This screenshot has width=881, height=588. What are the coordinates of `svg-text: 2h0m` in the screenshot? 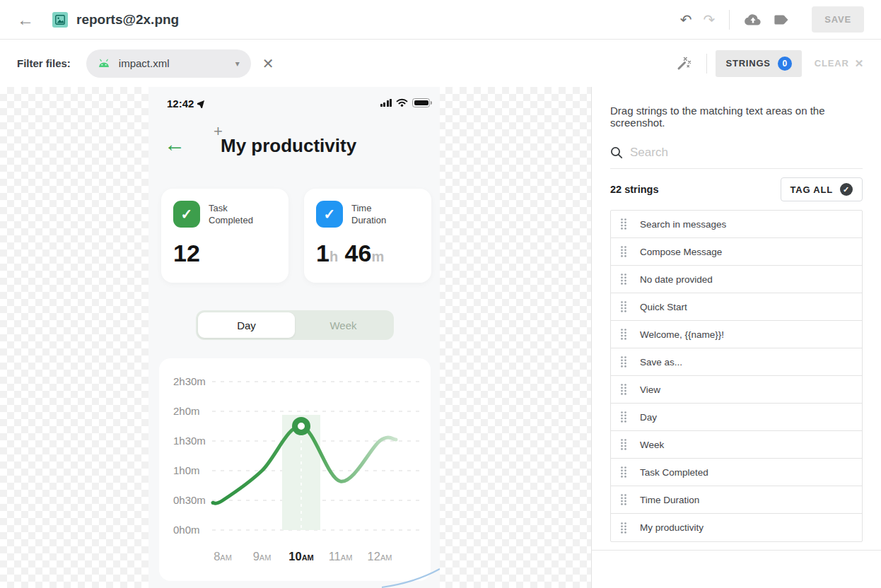 It's located at (187, 411).